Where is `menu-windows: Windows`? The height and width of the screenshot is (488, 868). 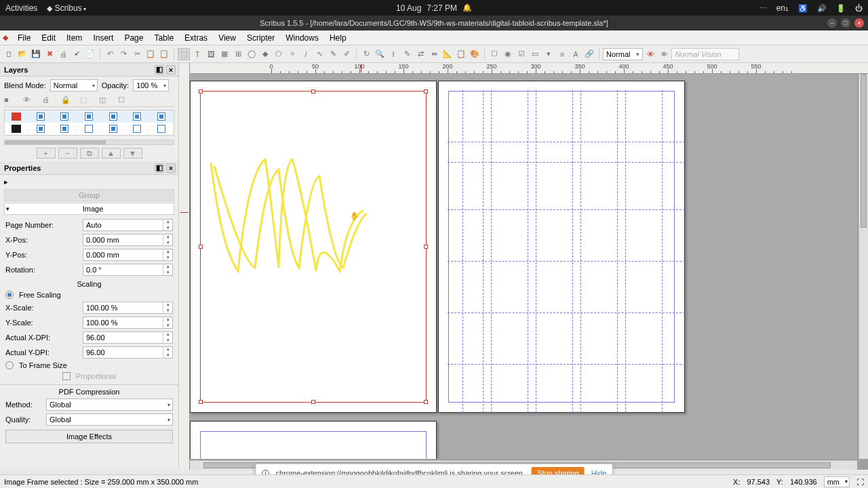
menu-windows: Windows is located at coordinates (302, 38).